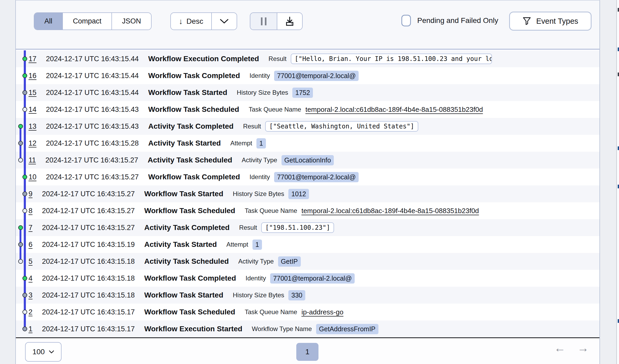 The width and height of the screenshot is (619, 364). Describe the element at coordinates (260, 76) in the screenshot. I see `event-detail-label: Identity` at that location.